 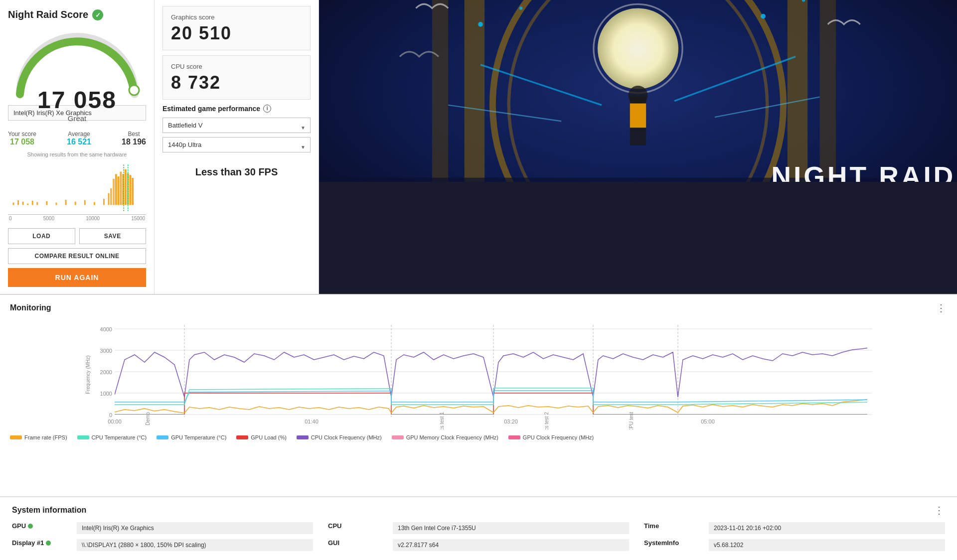 I want to click on average-col: Average 16 521, so click(x=79, y=139).